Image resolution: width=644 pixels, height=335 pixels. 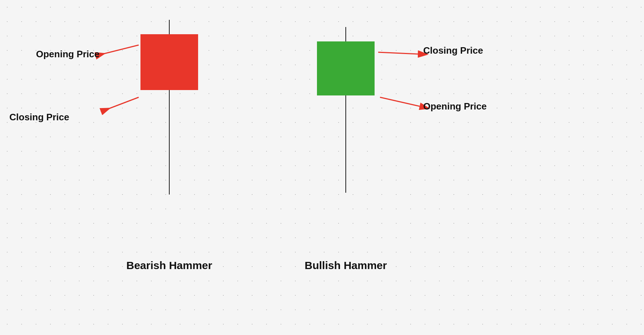 I want to click on bearish-opening-arrow, so click(x=117, y=50).